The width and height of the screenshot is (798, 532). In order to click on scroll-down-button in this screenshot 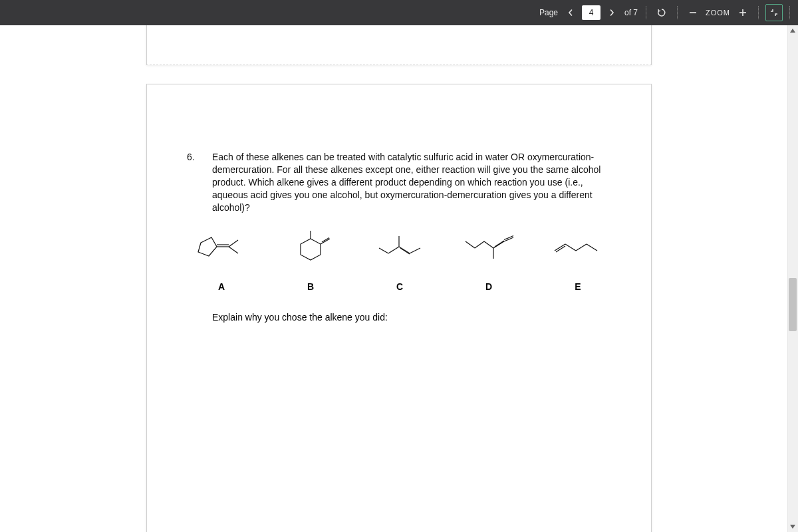, I will do `click(793, 527)`.